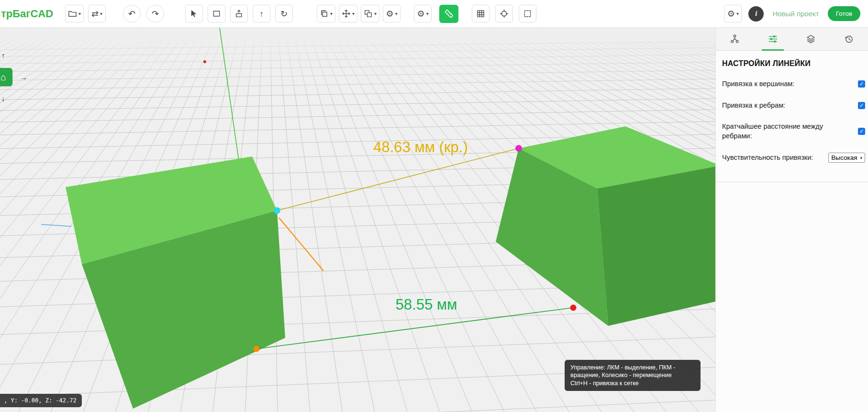  Describe the element at coordinates (24, 78) in the screenshot. I see `pan-right-arrow: →` at that location.